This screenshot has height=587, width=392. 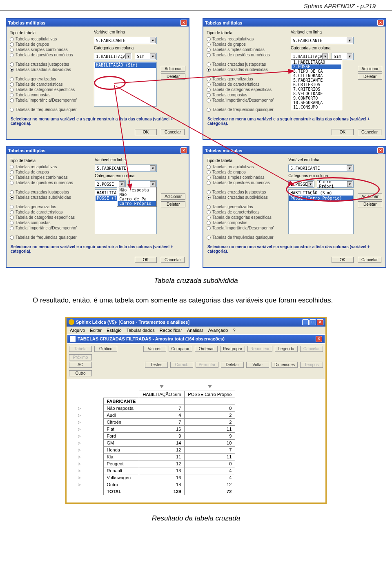 I want to click on tb-valores: Valores, so click(x=155, y=349).